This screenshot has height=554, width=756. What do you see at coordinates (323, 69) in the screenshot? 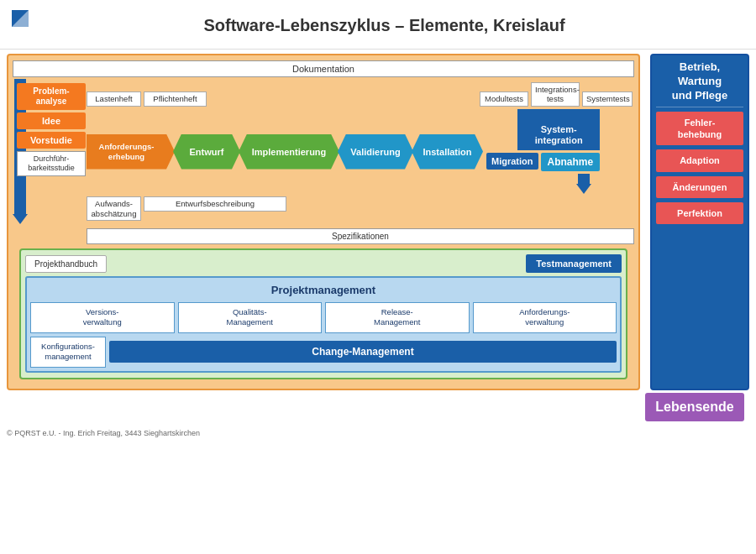
I see `doku-bar: Dokumentation` at bounding box center [323, 69].